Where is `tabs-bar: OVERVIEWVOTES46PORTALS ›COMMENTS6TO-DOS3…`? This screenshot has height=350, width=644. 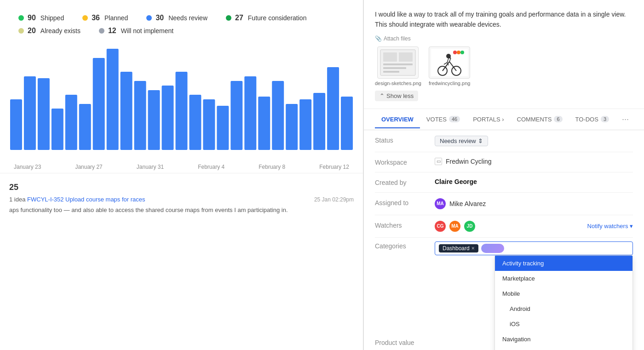 tabs-bar: OVERVIEWVOTES46PORTALS ›COMMENTS6TO-DOS3… is located at coordinates (504, 120).